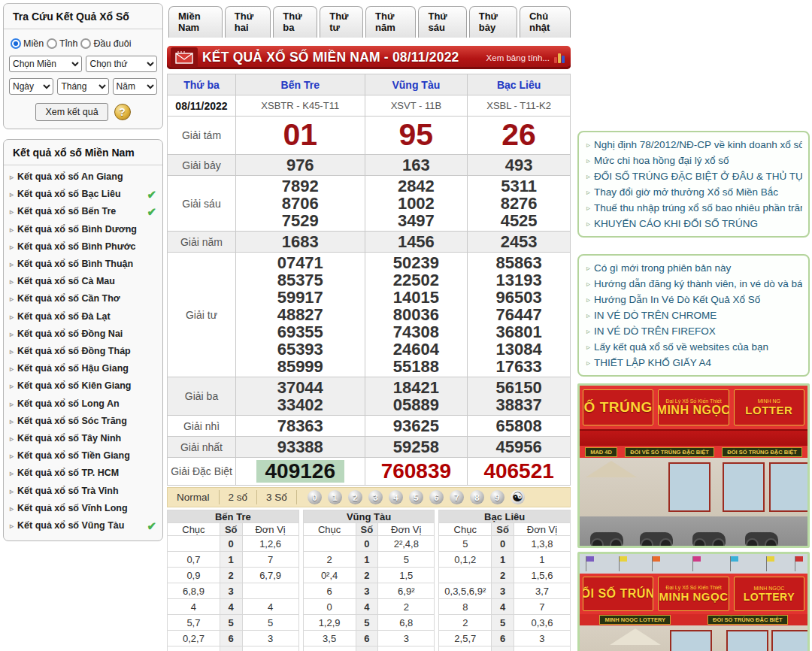 This screenshot has width=812, height=651. Describe the element at coordinates (83, 334) in the screenshot. I see `sidebar-item-province: ▹Kết quả xổ số Đồng Nai` at that location.